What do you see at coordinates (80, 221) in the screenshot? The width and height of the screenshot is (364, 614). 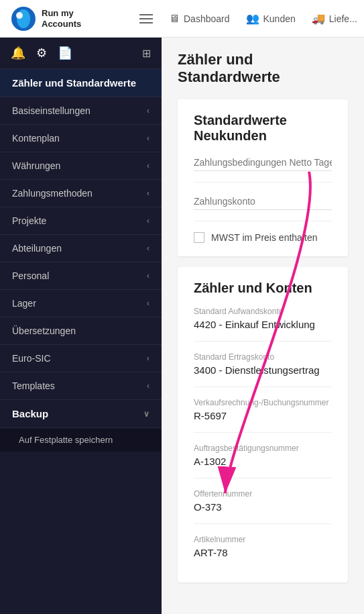 I see `sidebar-item-projekte: Projekte ‹` at bounding box center [80, 221].